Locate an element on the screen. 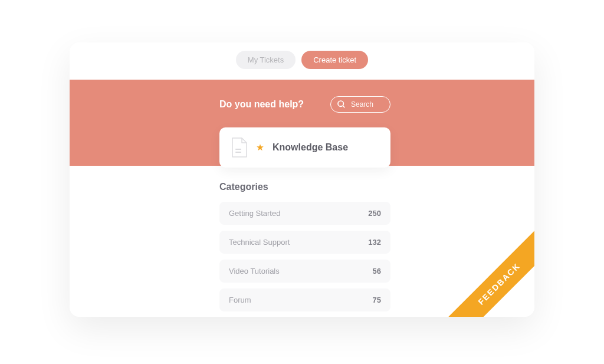 This screenshot has width=604, height=364. categories-heading: Categories is located at coordinates (305, 187).